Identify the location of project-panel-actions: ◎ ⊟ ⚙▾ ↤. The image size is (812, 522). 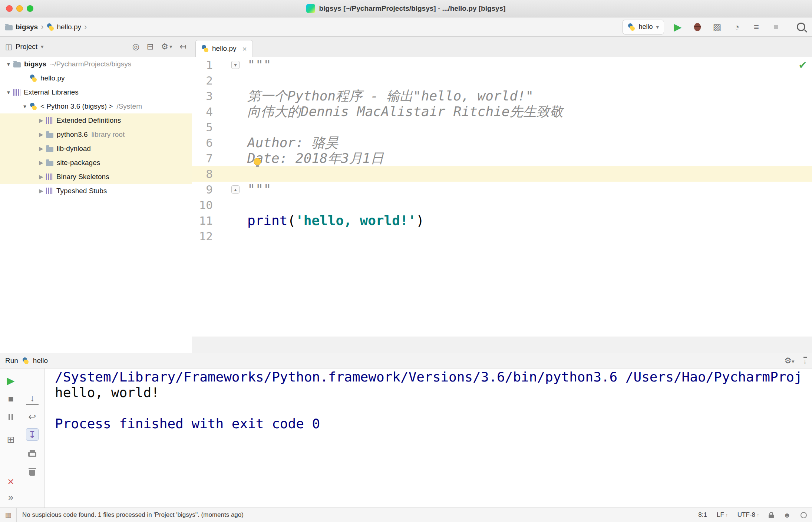
(159, 47).